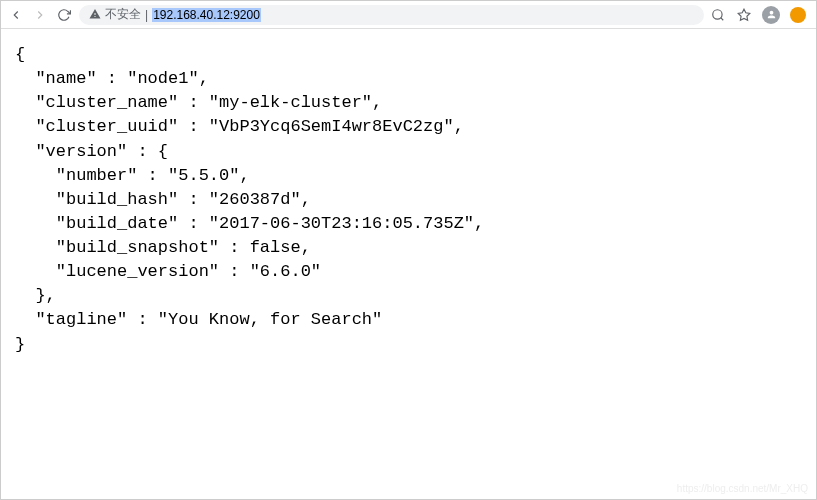 The image size is (817, 500). I want to click on json-line: "lucene_version" : "6.6.0", so click(168, 272).